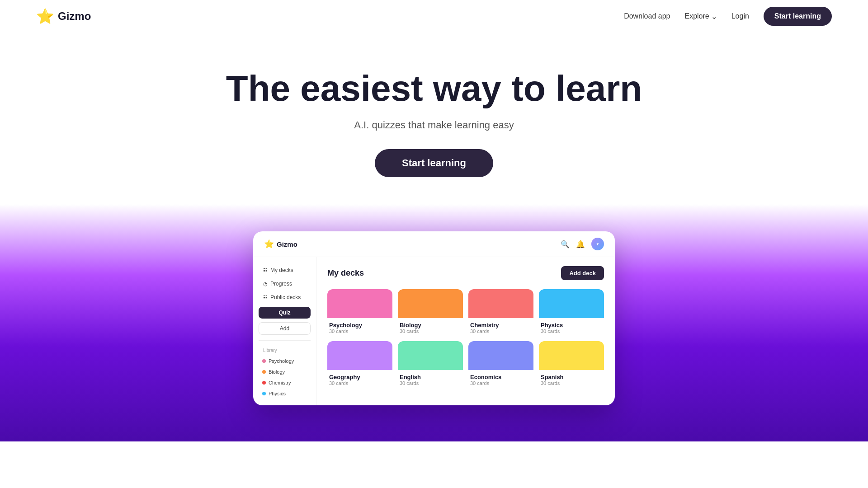  Describe the element at coordinates (277, 394) in the screenshot. I see `library-physics-label: Physics` at that location.